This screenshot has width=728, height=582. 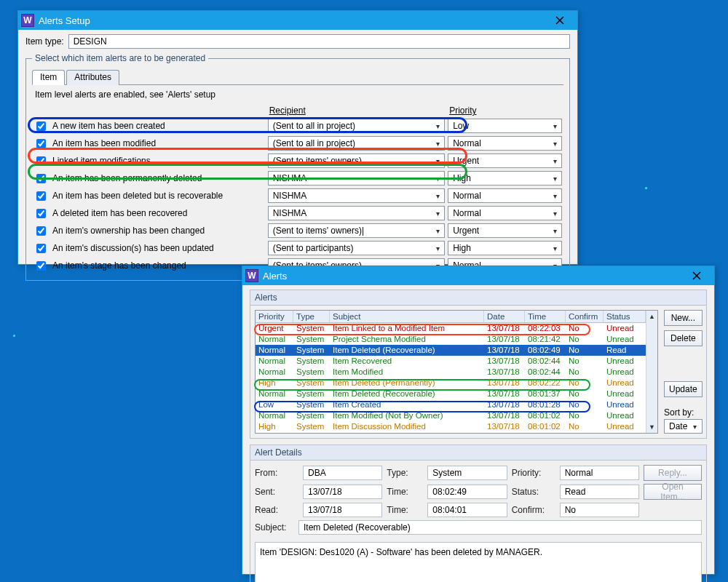 I want to click on from-value: DBA, so click(x=342, y=473).